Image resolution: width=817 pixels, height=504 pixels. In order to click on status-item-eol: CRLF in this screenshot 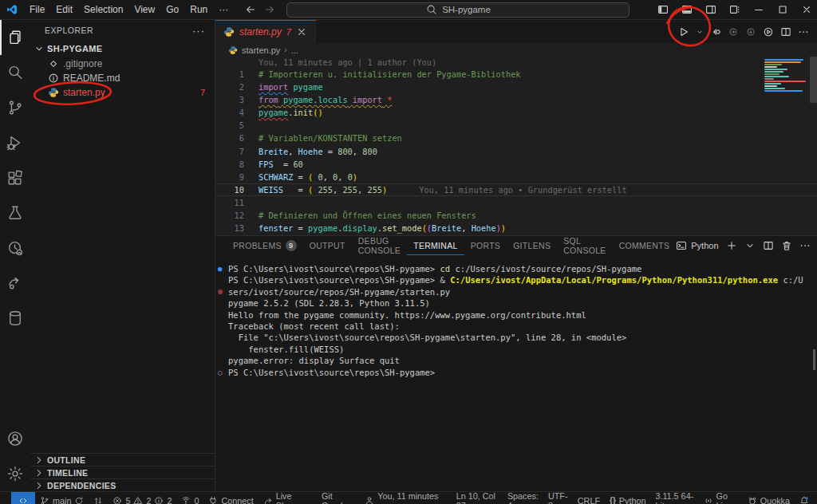, I will do `click(589, 498)`.